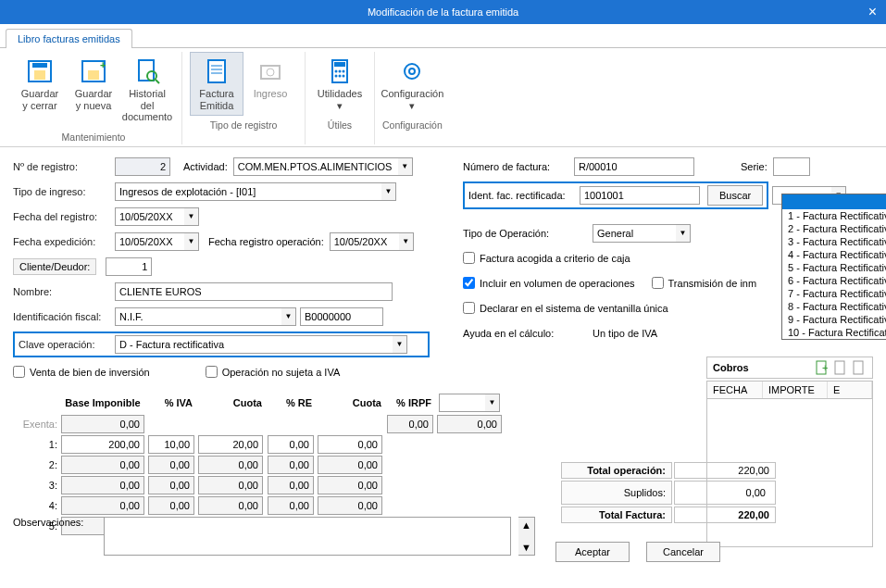 The width and height of the screenshot is (886, 588). I want to click on ingreso-button: Ingreso, so click(270, 83).